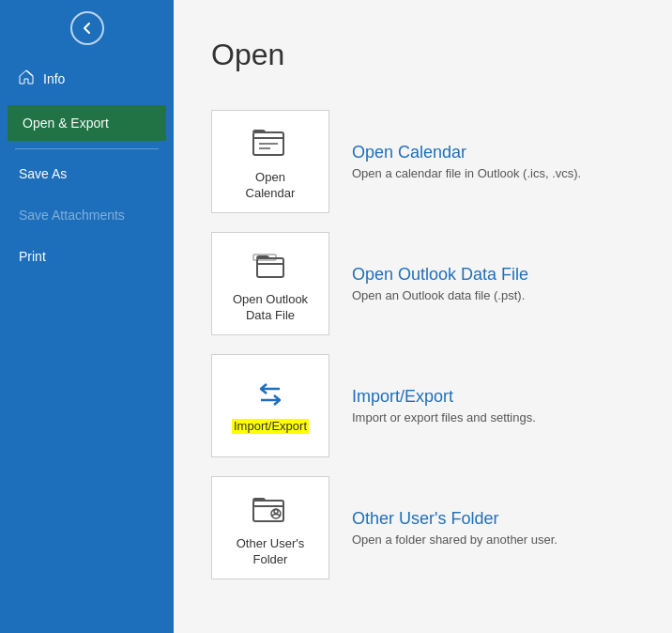 This screenshot has height=633, width=672. What do you see at coordinates (86, 148) in the screenshot?
I see `sidebar-divider` at bounding box center [86, 148].